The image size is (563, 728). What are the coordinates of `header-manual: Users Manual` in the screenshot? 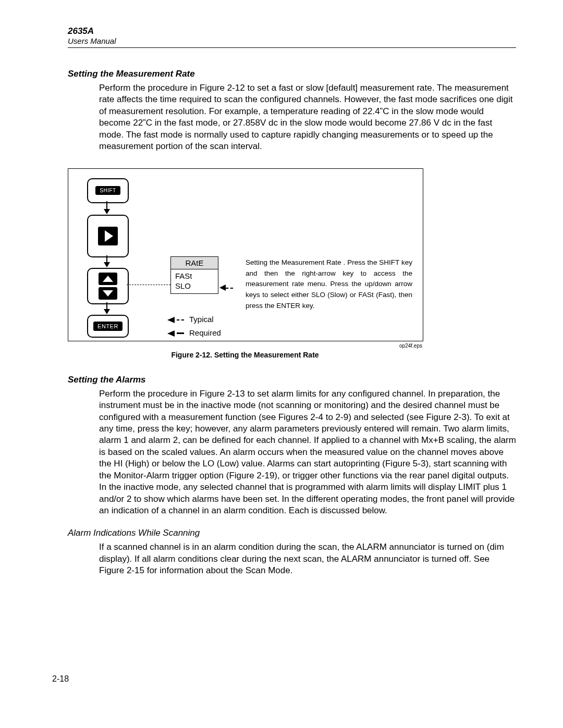 It's located at (292, 41).